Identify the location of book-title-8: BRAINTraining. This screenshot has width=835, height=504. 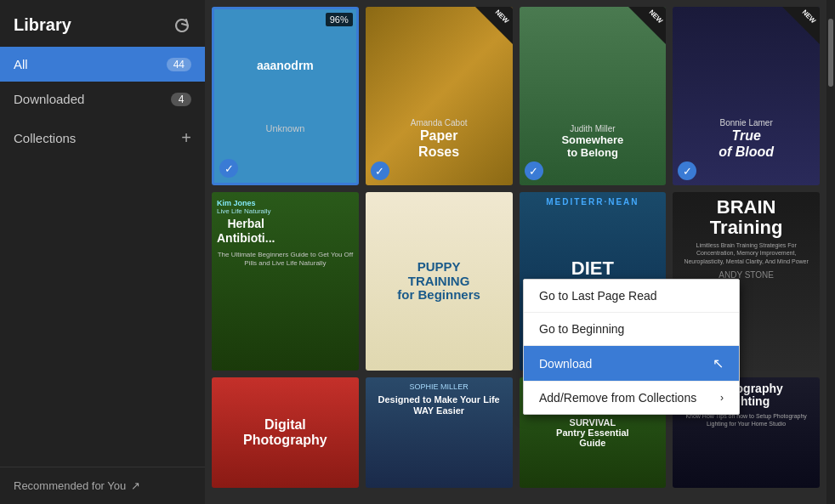
(747, 218).